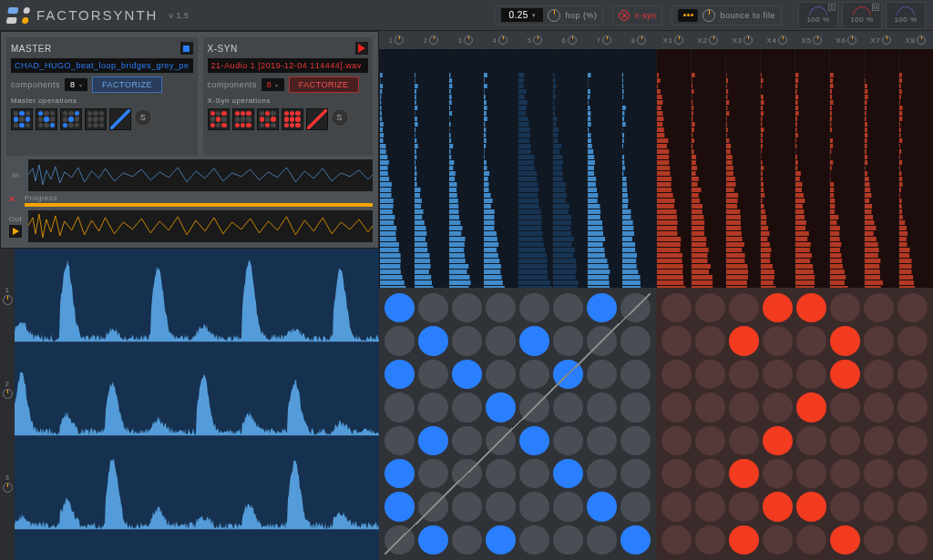  I want to click on spectral-knob-7: 7, so click(604, 40).